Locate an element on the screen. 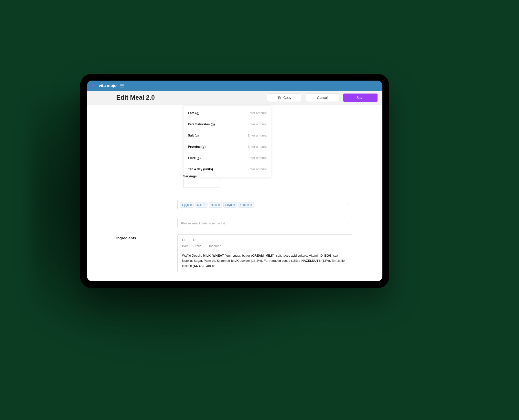 The height and width of the screenshot is (420, 519). ingredient-text: Nutella: Sugar, Palm oil, Skimmed is located at coordinates (206, 261).